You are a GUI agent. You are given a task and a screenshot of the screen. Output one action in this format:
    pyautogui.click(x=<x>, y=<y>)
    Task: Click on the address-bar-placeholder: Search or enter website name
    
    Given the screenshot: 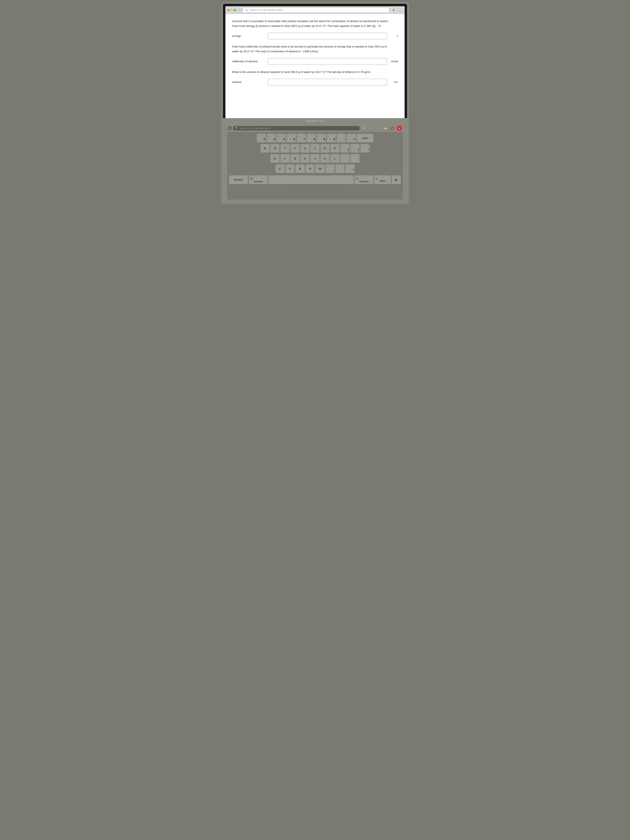 What is the action you would take?
    pyautogui.click(x=266, y=10)
    